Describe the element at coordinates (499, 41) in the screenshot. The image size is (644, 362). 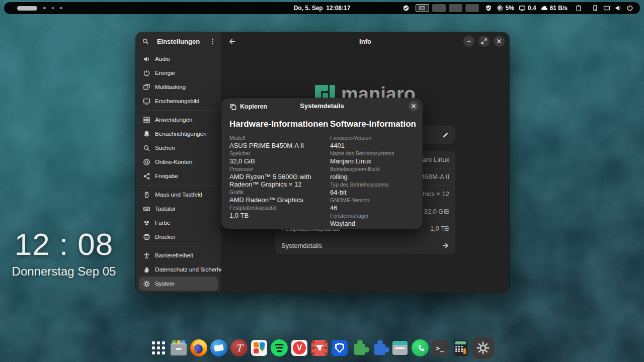
I see `close-window-button` at that location.